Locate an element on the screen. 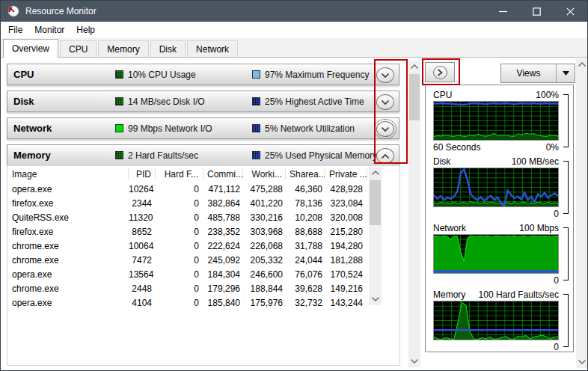 Image resolution: width=588 pixels, height=371 pixels. table-row: opera.exe41040185,840175,97632,732143,24… is located at coordinates (188, 301).